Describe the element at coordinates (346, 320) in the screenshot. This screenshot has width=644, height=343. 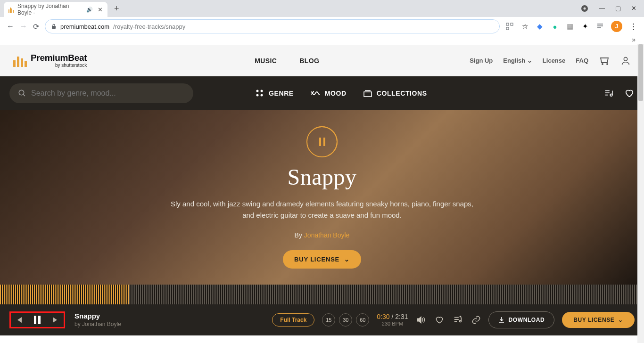
I see `skip-group: 15 30 60` at that location.